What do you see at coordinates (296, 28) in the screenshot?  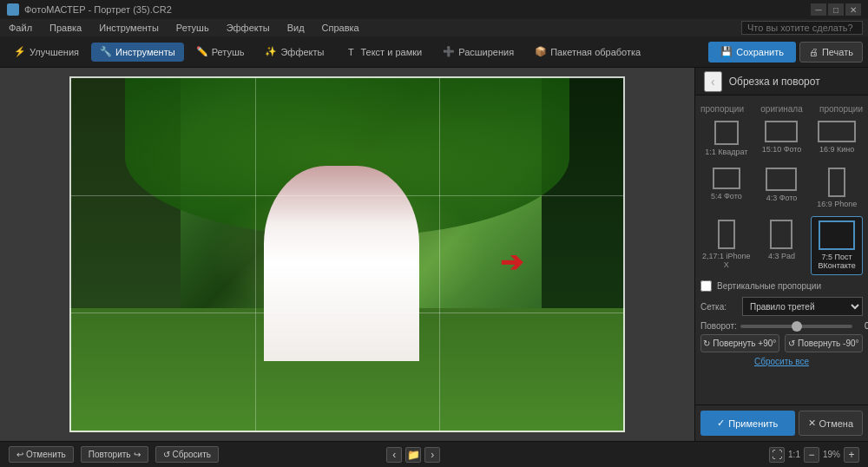 I see `menu-view: Вид` at bounding box center [296, 28].